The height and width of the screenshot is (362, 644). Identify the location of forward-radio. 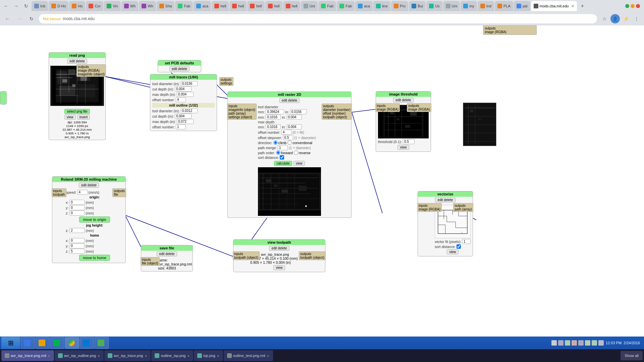
(278, 153).